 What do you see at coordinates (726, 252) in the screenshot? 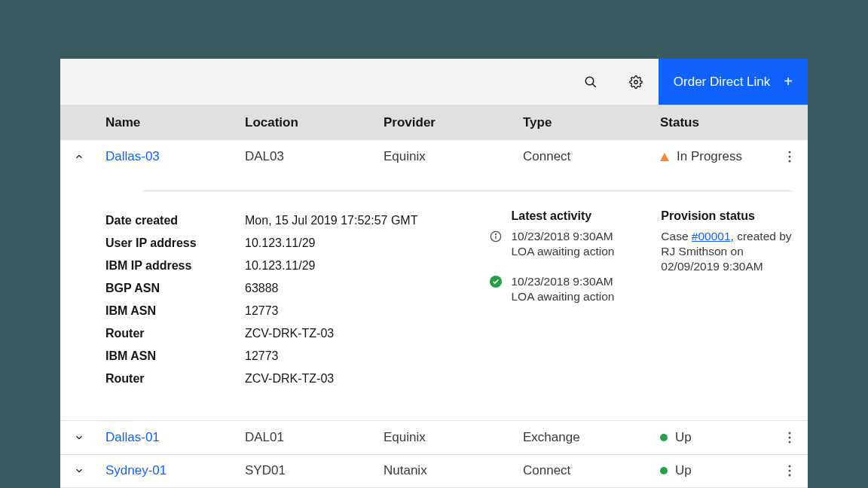
I see `provision-text: Case #00001, created by RJ Smithson on 0…` at bounding box center [726, 252].